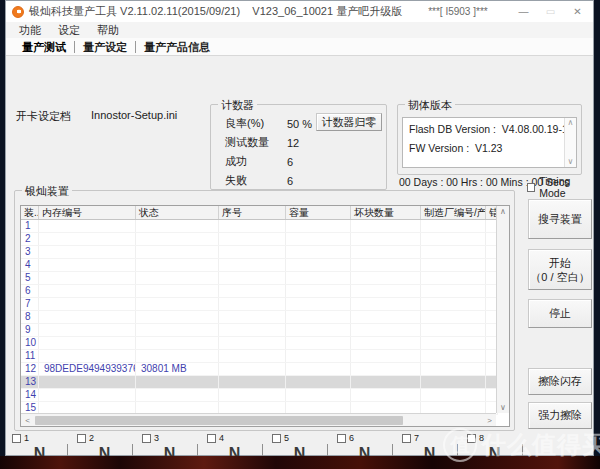 The width and height of the screenshot is (600, 469). I want to click on table-row: 2, so click(260, 240).